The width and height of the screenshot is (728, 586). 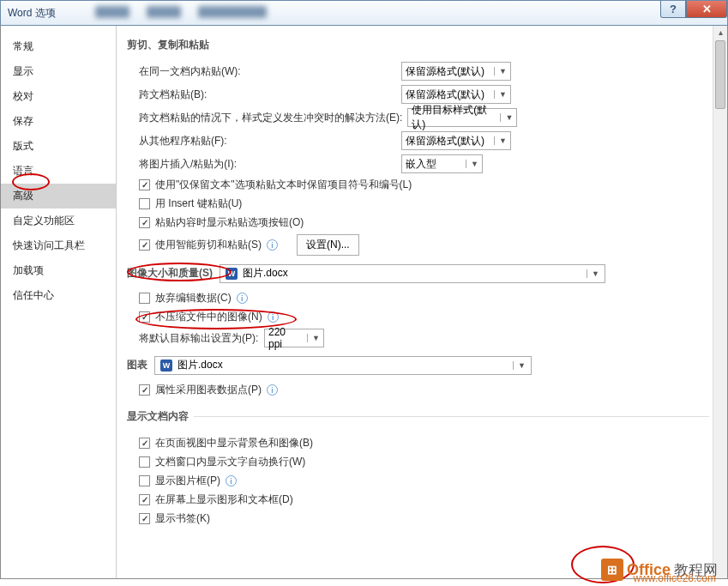 I want to click on titlebar: Word 选项 ? ✕, so click(x=364, y=13).